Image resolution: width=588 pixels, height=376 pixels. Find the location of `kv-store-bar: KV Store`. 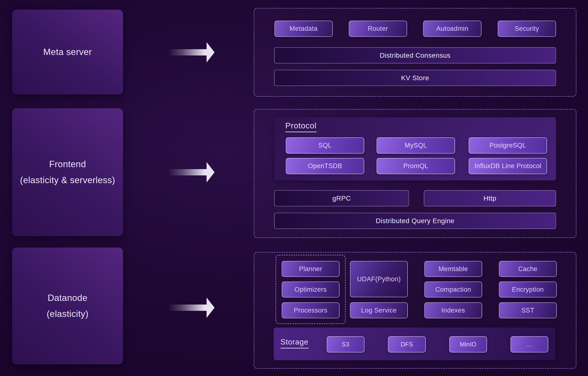

kv-store-bar: KV Store is located at coordinates (415, 78).